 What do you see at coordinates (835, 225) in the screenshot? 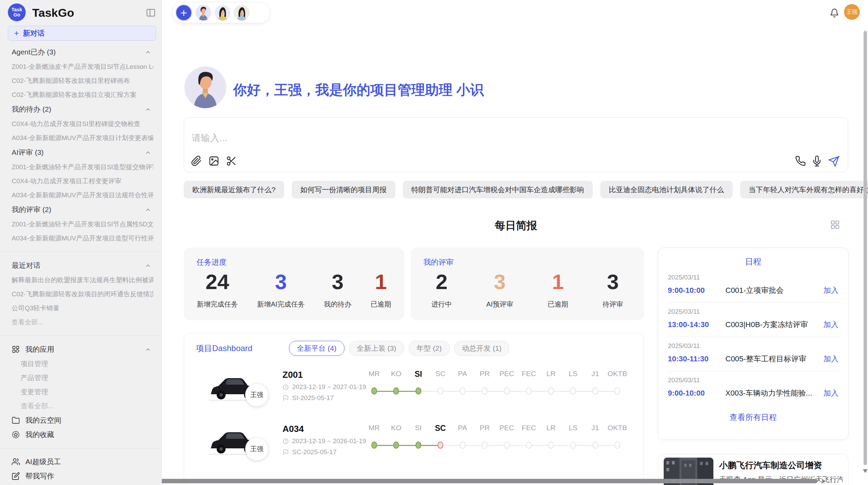
I see `briefing-layout-icon` at bounding box center [835, 225].